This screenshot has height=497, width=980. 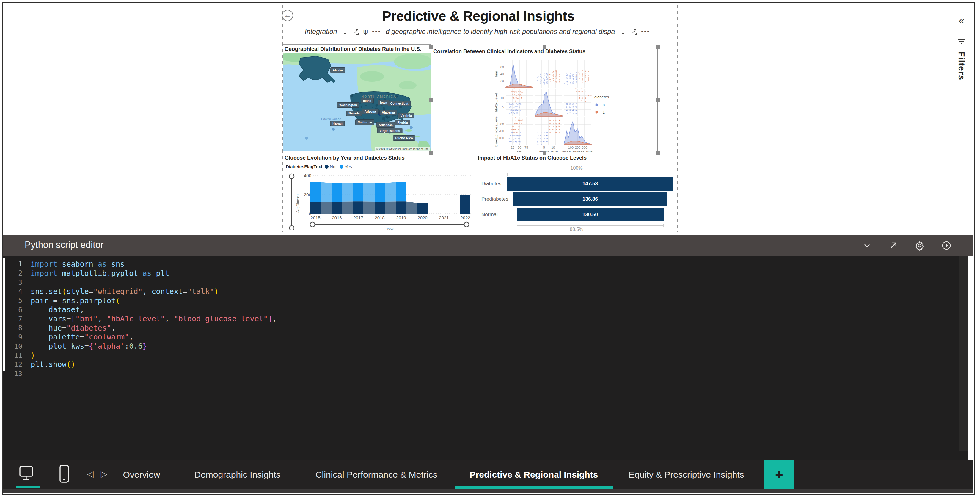 What do you see at coordinates (479, 264) in the screenshot?
I see `code-line: 1import seaborn as sns` at bounding box center [479, 264].